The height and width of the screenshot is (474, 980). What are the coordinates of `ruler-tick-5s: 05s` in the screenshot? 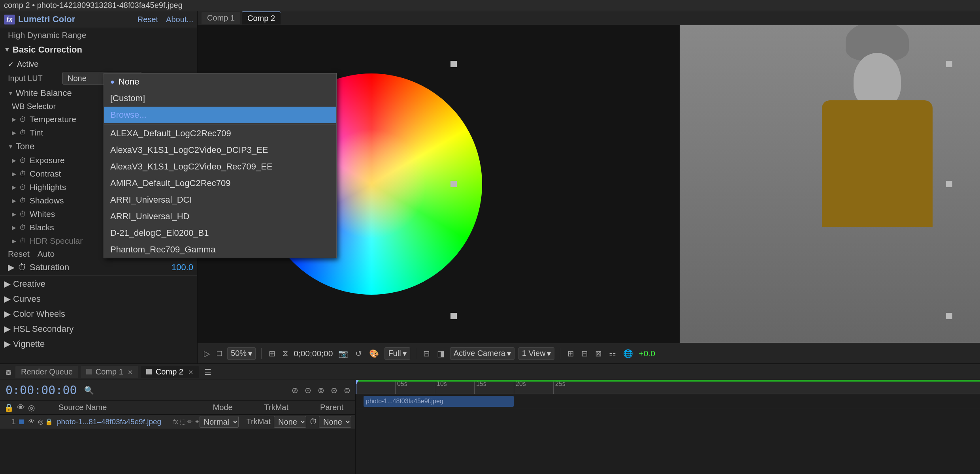 It's located at (415, 387).